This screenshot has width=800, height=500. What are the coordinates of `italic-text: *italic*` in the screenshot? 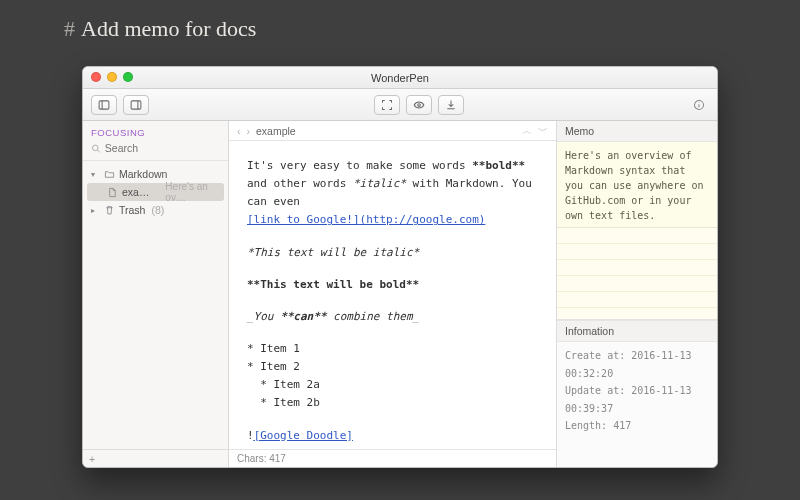 It's located at (380, 184).